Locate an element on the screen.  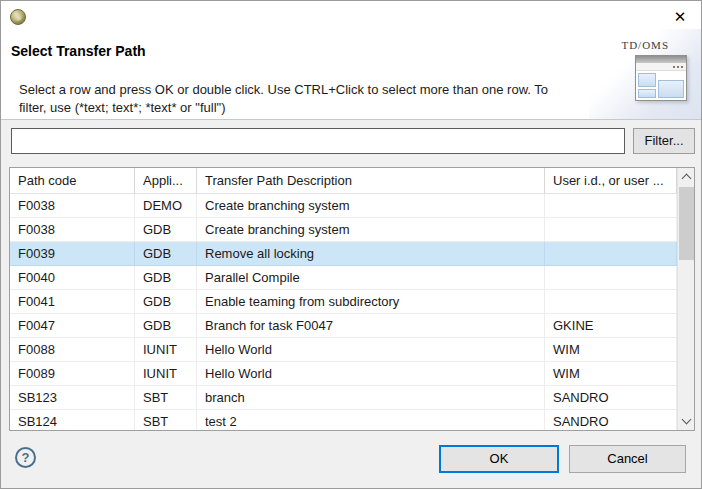
cell-path-code: F0089 is located at coordinates (72, 374).